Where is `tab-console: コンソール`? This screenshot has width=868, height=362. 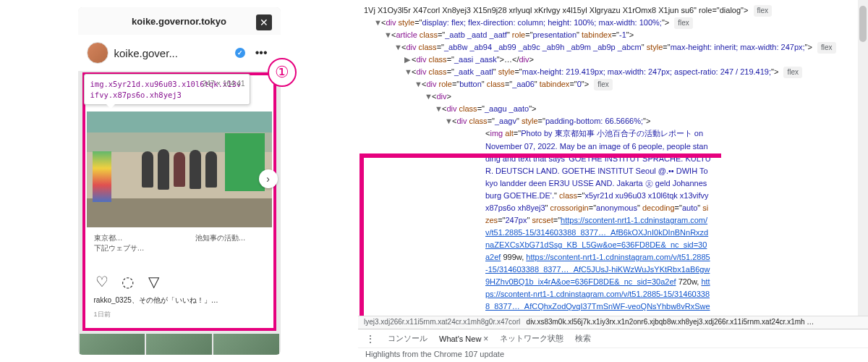
tab-console: コンソール is located at coordinates (408, 339).